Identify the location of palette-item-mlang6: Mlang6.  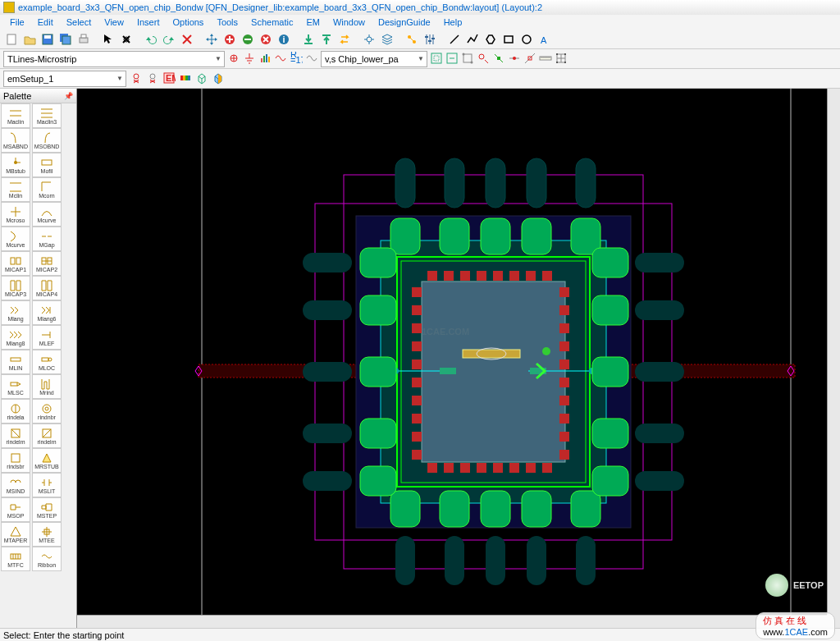
(47, 313).